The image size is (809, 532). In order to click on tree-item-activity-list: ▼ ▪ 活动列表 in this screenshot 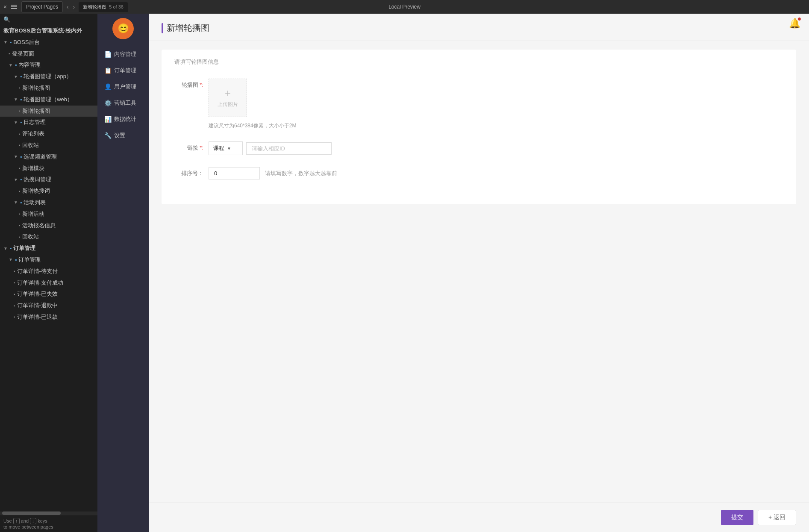, I will do `click(49, 203)`.